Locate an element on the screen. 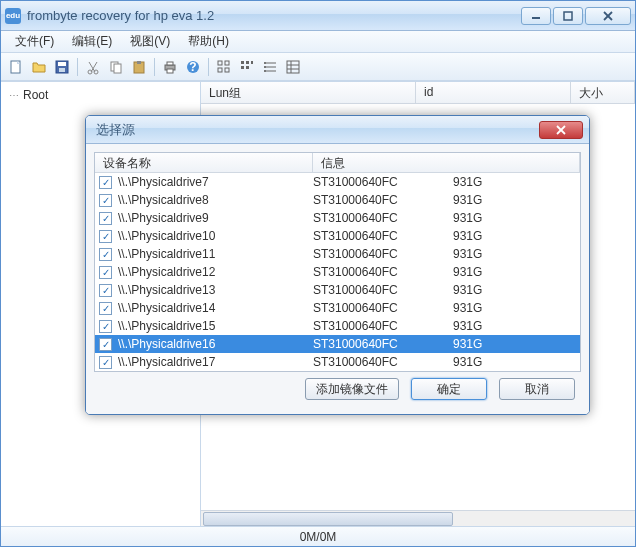 The height and width of the screenshot is (547, 636). device-row: ✓\\.\Physicaldrive10ST31000640FC931G is located at coordinates (338, 236).